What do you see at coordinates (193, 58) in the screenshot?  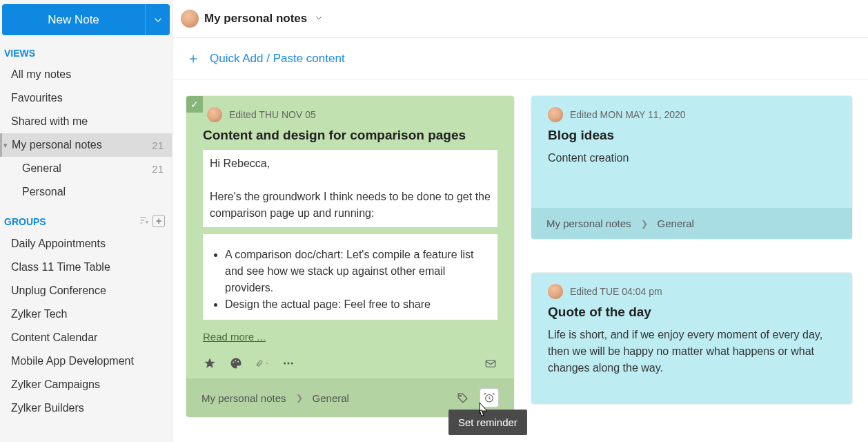 I see `plus-icon: ＋` at bounding box center [193, 58].